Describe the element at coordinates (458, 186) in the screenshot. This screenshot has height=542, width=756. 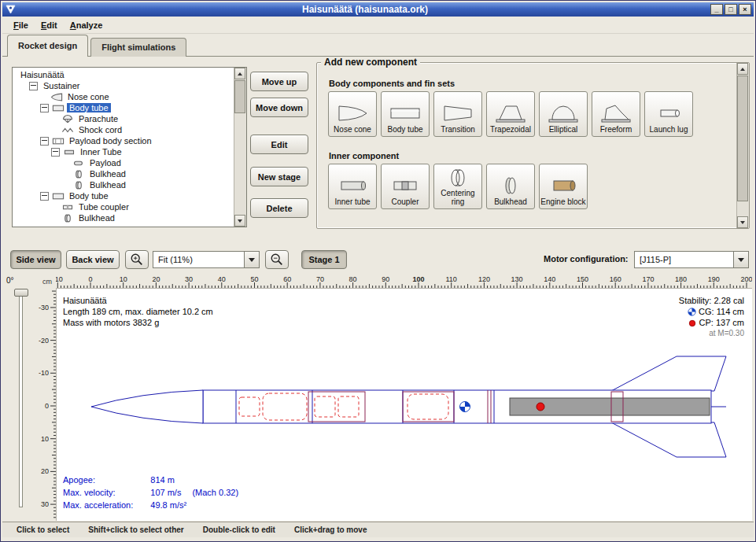
I see `component-button-centering-ring: Centering ring` at that location.